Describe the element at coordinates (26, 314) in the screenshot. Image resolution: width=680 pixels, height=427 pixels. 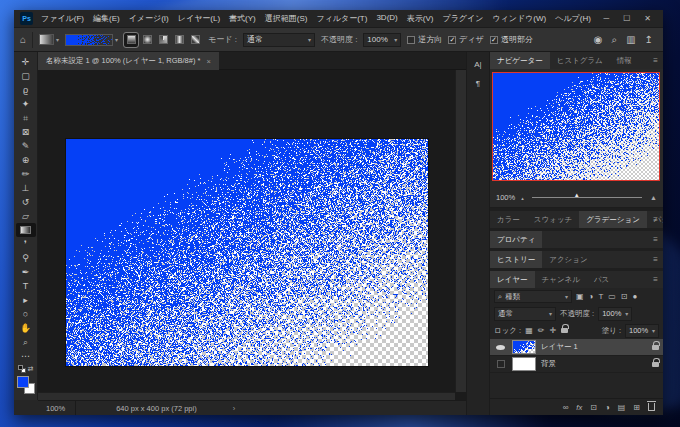
I see `tool-shape: ○` at that location.